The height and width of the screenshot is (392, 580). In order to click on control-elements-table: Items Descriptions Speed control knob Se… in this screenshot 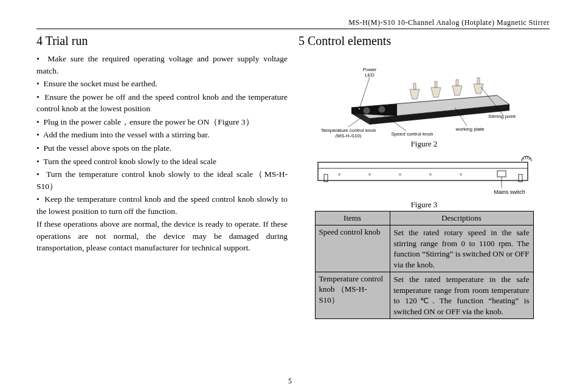, I will do `click(424, 265)`.